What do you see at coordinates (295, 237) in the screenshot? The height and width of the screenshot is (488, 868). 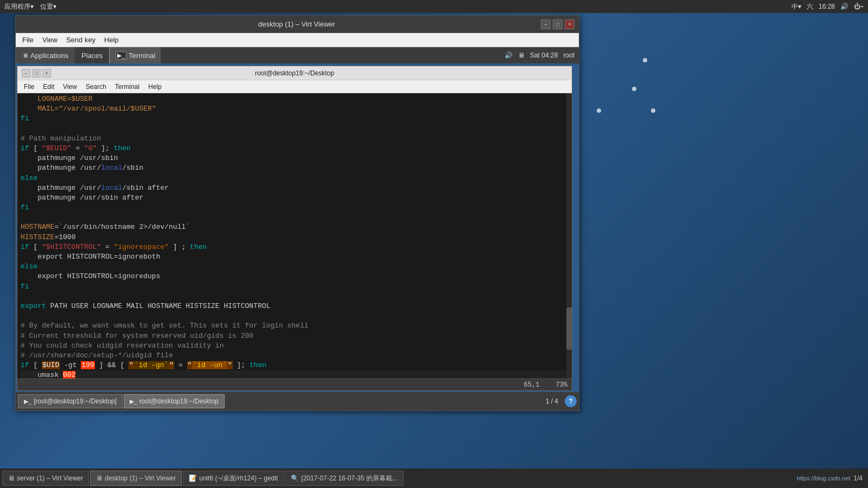 I see `terminal-line: HISTSIZE=1000` at bounding box center [295, 237].